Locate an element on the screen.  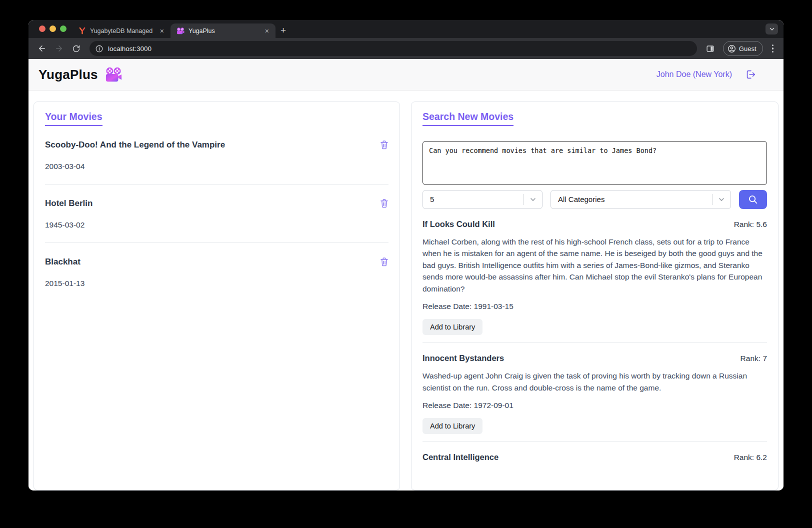
close-window-button is located at coordinates (42, 29).